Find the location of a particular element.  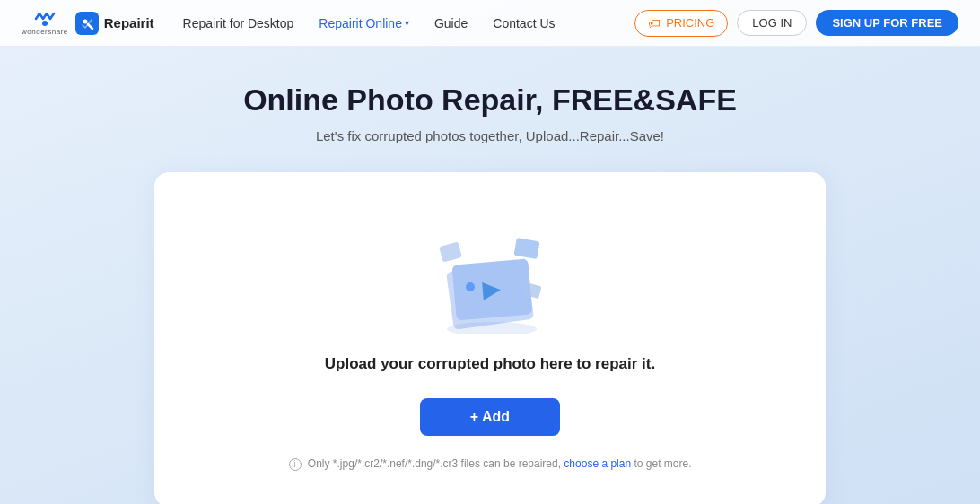

wondershare-logo: wondershare is located at coordinates (45, 23).